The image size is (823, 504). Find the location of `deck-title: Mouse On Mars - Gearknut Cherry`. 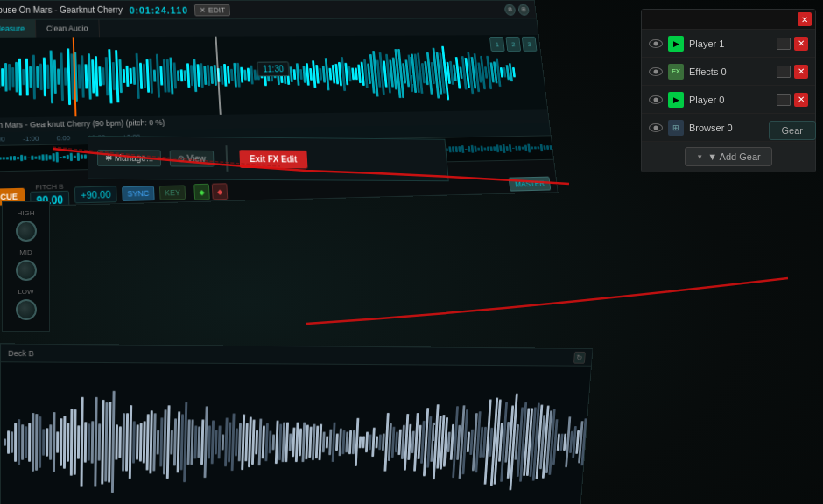

deck-title: Mouse On Mars - Gearknut Cherry is located at coordinates (61, 10).